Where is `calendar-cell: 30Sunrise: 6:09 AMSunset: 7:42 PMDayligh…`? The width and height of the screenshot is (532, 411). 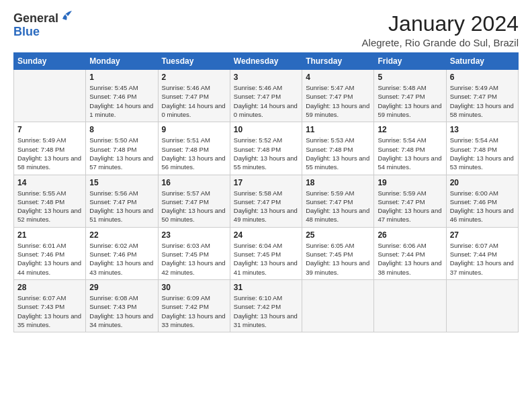 calendar-cell: 30Sunrise: 6:09 AMSunset: 7:42 PMDayligh… is located at coordinates (193, 306).